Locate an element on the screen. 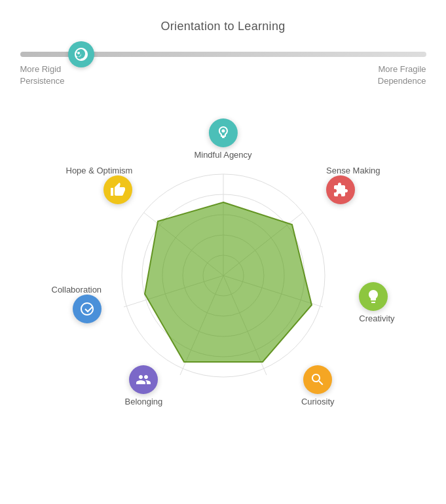 The image size is (446, 504). node-curiosity: Curiosity is located at coordinates (318, 386).